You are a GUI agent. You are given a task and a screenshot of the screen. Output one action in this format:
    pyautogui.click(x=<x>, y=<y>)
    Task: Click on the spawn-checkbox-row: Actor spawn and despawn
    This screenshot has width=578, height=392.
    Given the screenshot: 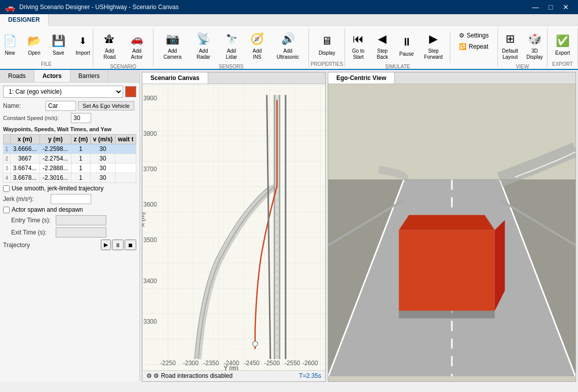 What is the action you would take?
    pyautogui.click(x=70, y=210)
    